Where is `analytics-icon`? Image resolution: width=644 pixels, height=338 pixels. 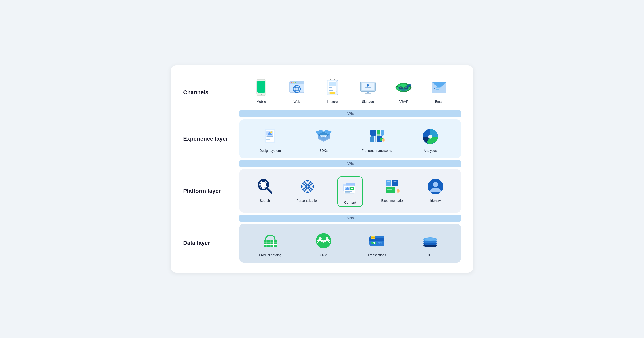 analytics-icon is located at coordinates (430, 136).